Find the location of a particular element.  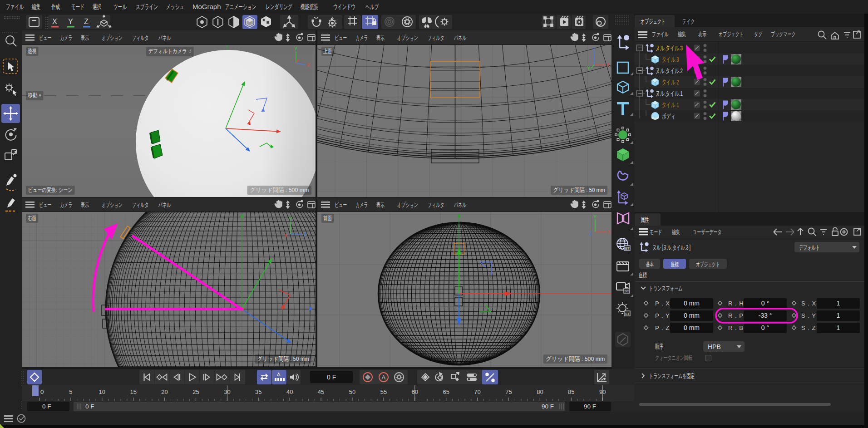

svg-text: 85 is located at coordinates (571, 392).